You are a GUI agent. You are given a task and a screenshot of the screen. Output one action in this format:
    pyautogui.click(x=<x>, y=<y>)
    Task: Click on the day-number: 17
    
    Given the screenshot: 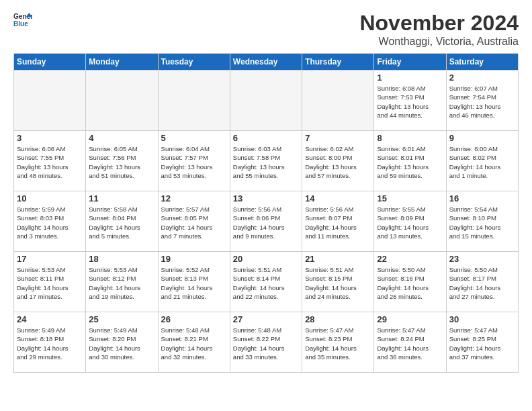 What is the action you would take?
    pyautogui.click(x=50, y=259)
    